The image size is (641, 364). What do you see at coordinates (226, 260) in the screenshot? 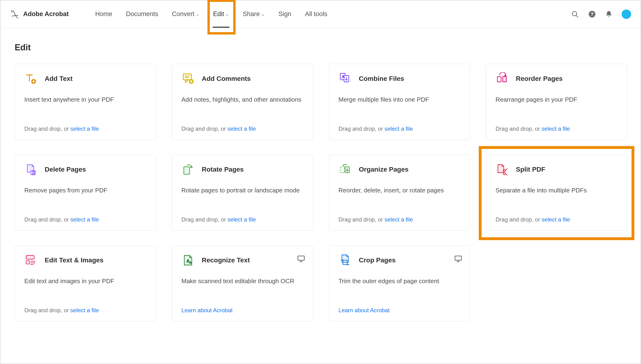
I see `card-title: Recognize Text` at bounding box center [226, 260].